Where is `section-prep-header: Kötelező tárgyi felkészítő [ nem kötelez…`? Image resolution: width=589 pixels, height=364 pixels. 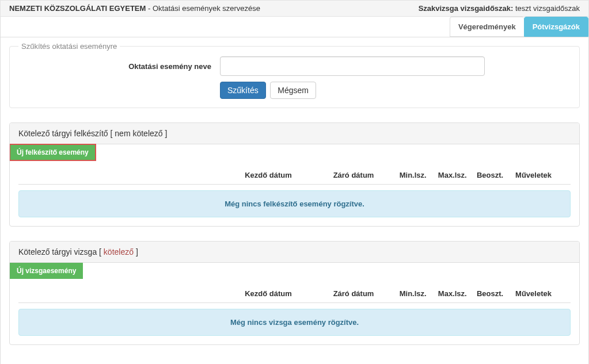
section-prep-header: Kötelező tárgyi felkészítő [ nem kötelez… is located at coordinates (295, 133).